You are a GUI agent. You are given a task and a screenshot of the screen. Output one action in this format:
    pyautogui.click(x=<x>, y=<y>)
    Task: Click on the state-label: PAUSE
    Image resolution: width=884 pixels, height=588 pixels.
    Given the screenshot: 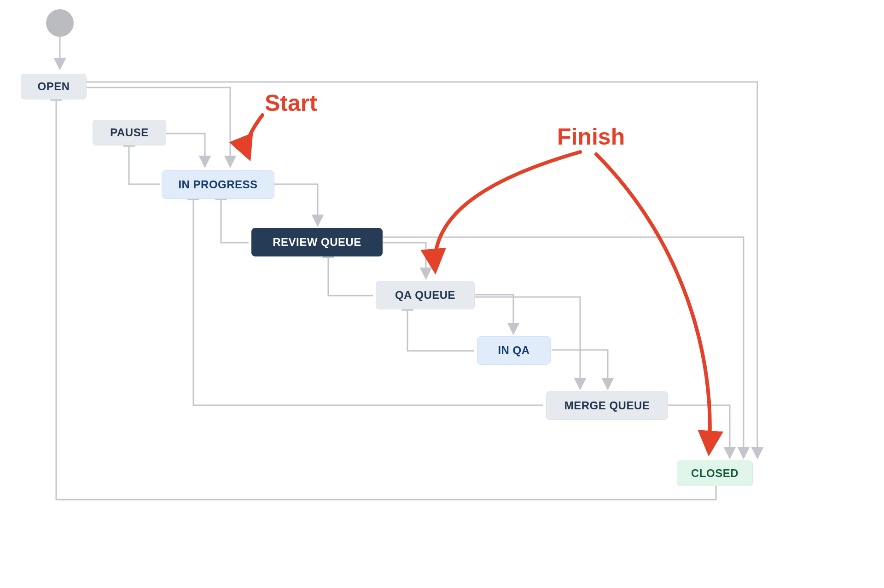 What is the action you would take?
    pyautogui.click(x=129, y=133)
    